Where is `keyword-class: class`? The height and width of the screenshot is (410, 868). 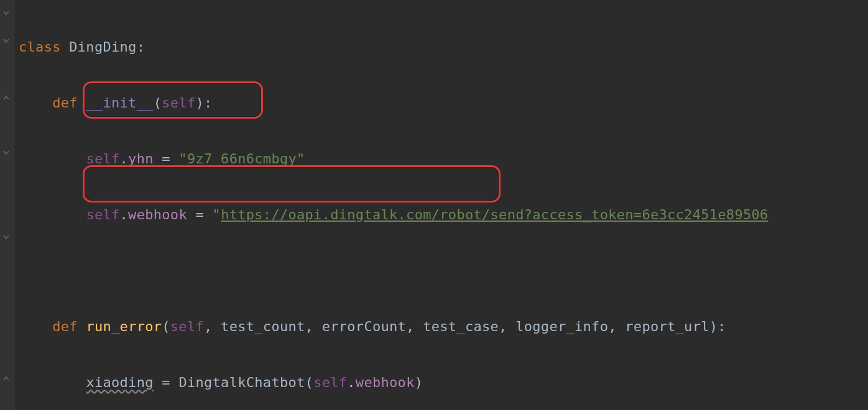 keyword-class: class is located at coordinates (40, 47).